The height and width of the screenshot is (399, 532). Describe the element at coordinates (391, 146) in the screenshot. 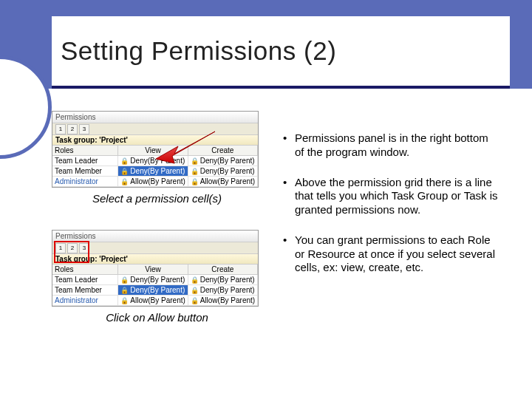

I see `bullet-item: Permissions panel is in the right bottom…` at that location.